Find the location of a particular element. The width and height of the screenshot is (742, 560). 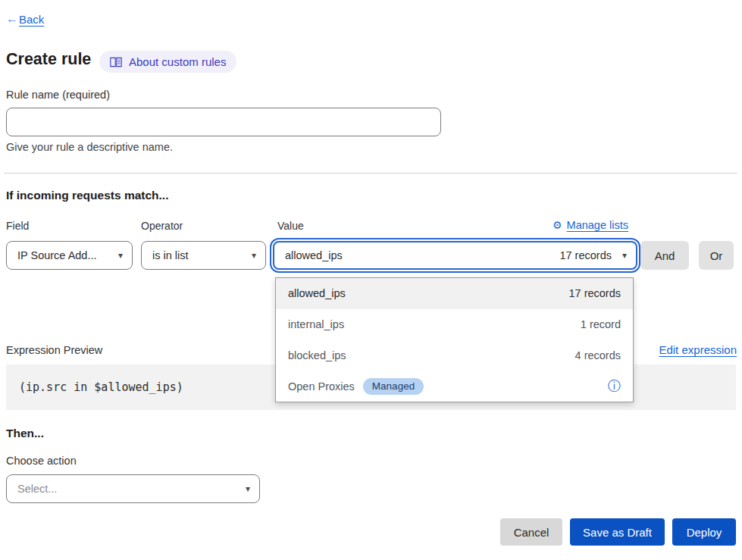

manage-lists-link: ⚙ Manage lists is located at coordinates (590, 225).